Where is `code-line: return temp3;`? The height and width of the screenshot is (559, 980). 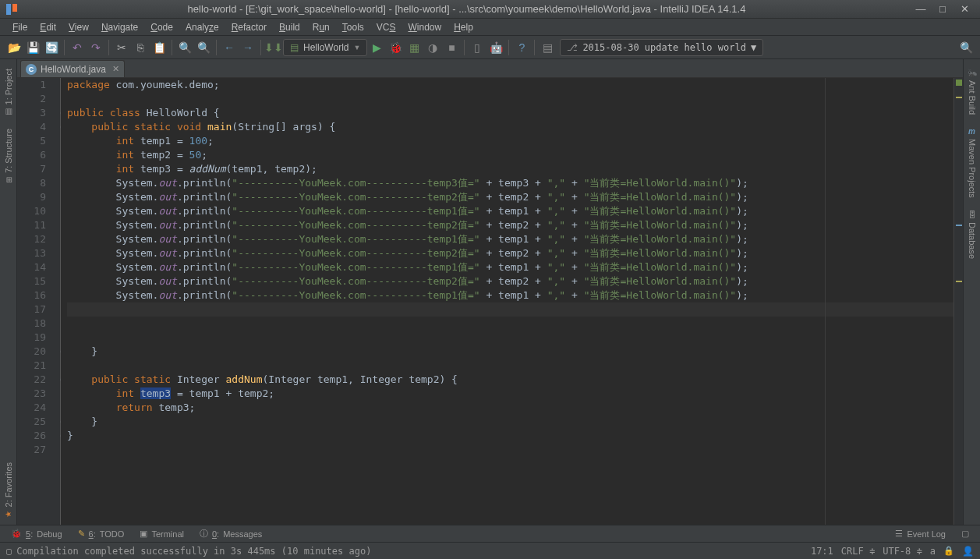
code-line: return temp3; is located at coordinates (510, 408).